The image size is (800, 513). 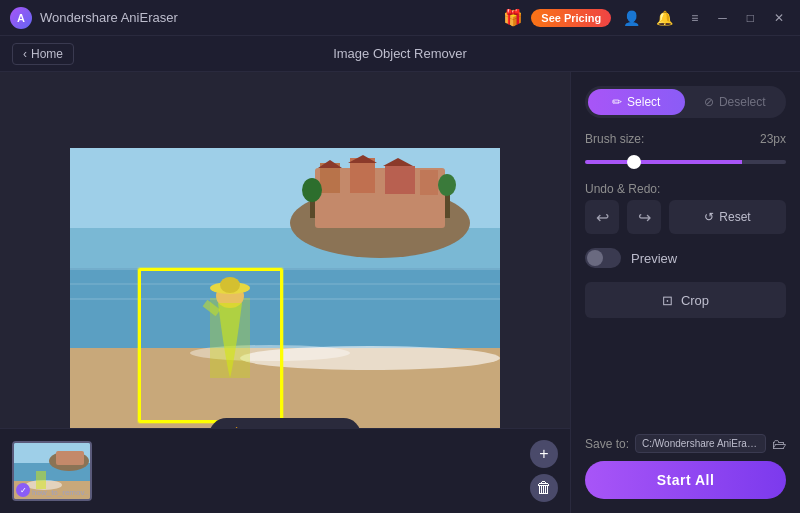 What do you see at coordinates (607, 444) in the screenshot?
I see `save-label: Save to:` at bounding box center [607, 444].